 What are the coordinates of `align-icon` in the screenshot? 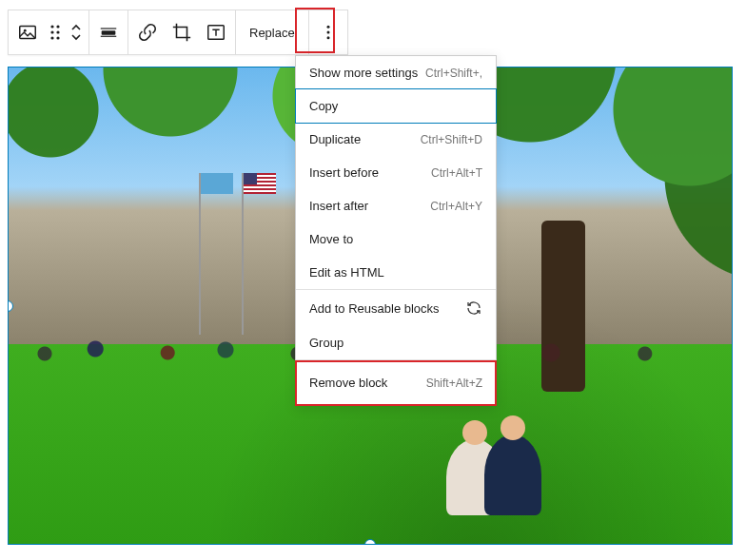 It's located at (108, 32).